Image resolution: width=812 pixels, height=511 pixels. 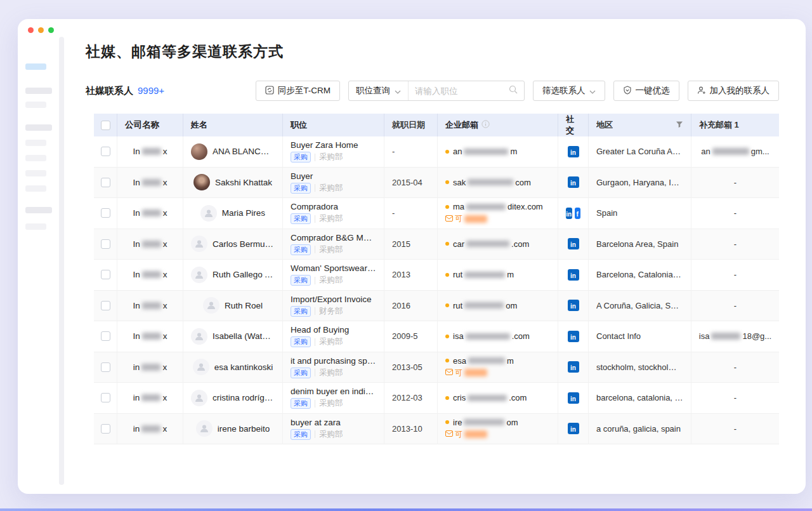 I want to click on social-cell: inf, so click(x=573, y=213).